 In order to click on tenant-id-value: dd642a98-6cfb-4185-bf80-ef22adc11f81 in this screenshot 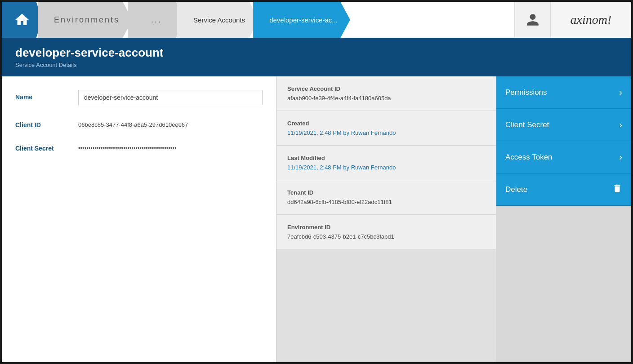, I will do `click(386, 202)`.